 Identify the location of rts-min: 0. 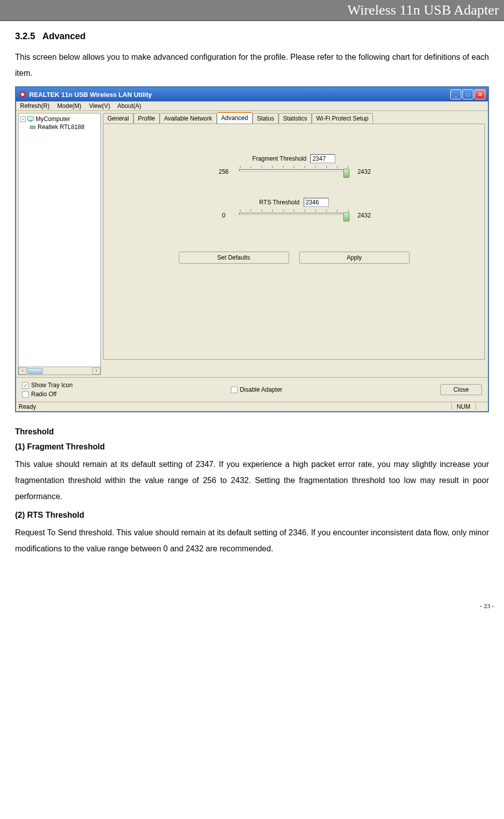
(224, 215).